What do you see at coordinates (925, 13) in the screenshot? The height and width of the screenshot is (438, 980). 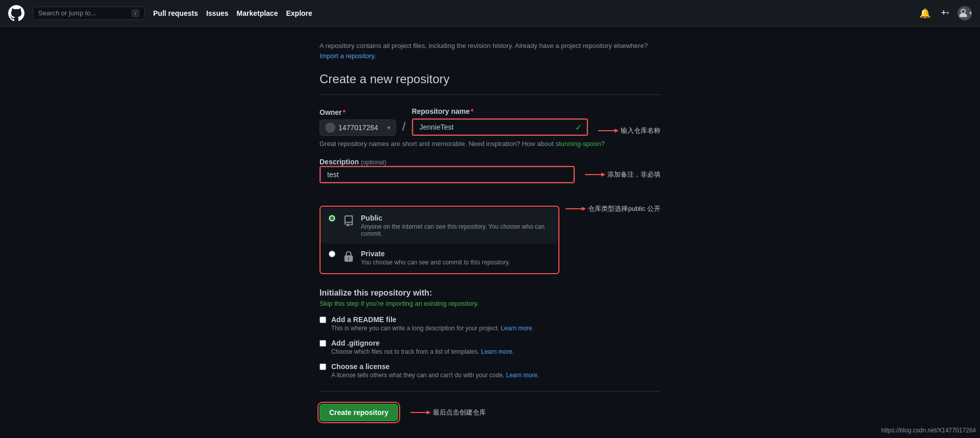 I see `notifications-button: 🔔` at bounding box center [925, 13].